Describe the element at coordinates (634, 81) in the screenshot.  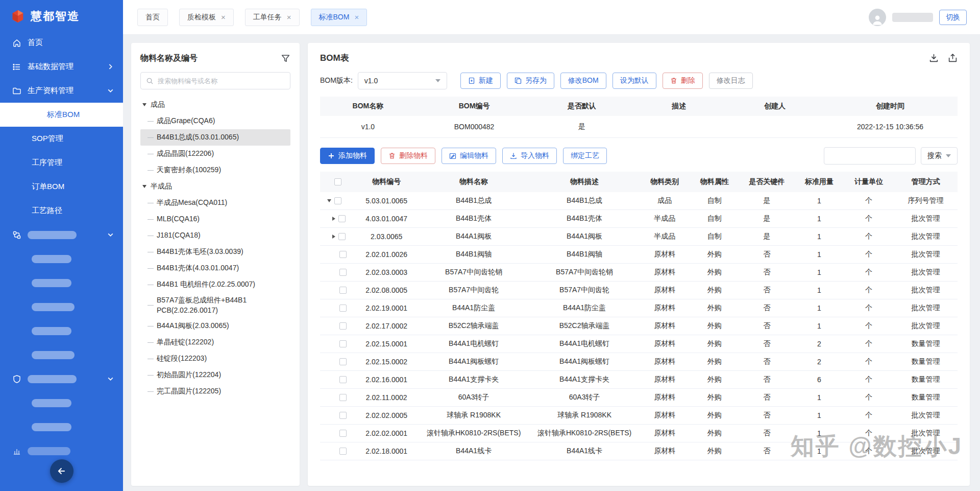
I see `set-default-button: 设为默认` at that location.